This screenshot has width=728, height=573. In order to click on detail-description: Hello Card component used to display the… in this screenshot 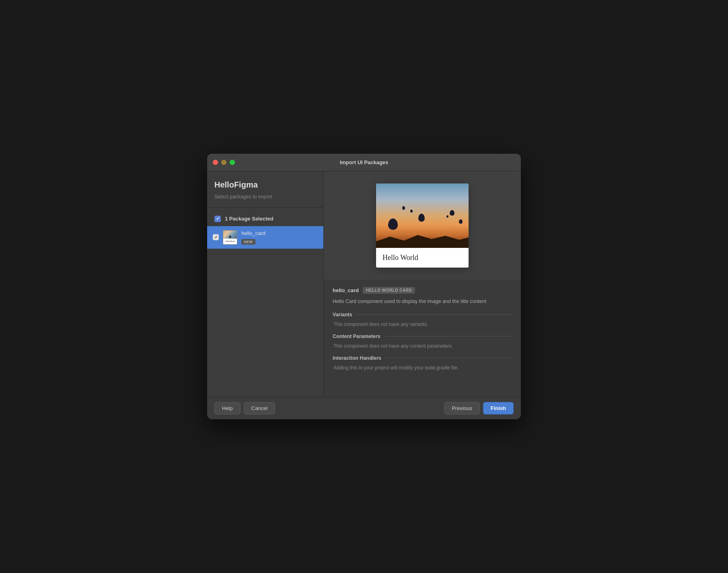, I will do `click(422, 302)`.